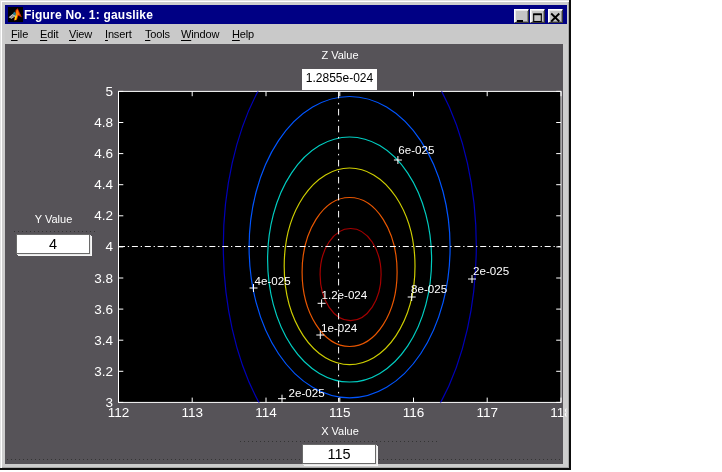  I want to click on svg-text: 3, so click(109, 402).